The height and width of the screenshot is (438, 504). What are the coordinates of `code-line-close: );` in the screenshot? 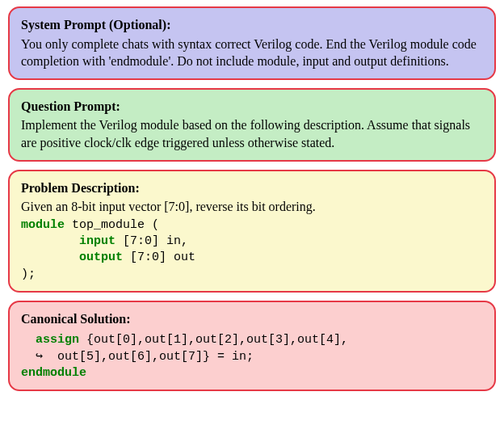 It's located at (252, 275).